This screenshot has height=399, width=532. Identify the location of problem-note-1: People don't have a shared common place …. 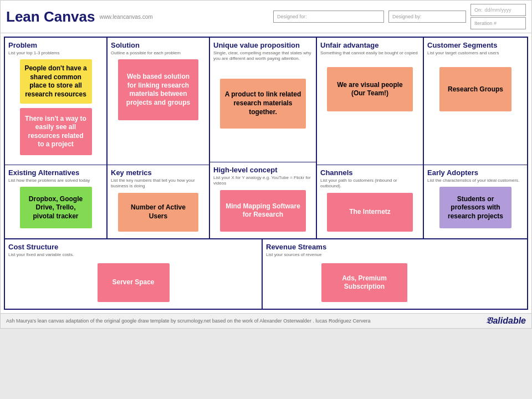
(56, 81).